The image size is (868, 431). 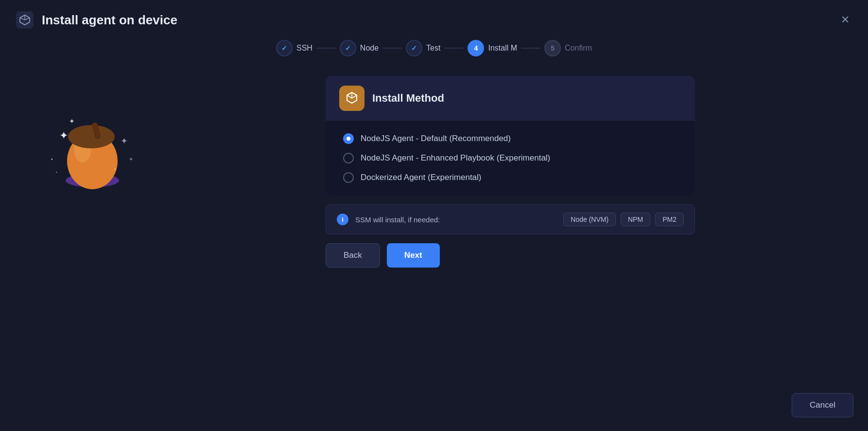 What do you see at coordinates (845, 20) in the screenshot?
I see `close-button: ✕` at bounding box center [845, 20].